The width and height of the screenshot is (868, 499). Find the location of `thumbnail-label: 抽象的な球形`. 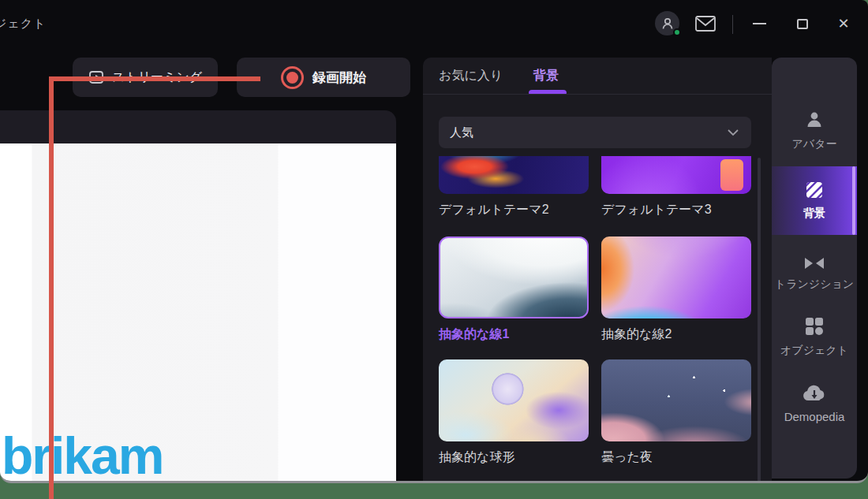

thumbnail-label: 抽象的な球形 is located at coordinates (514, 457).